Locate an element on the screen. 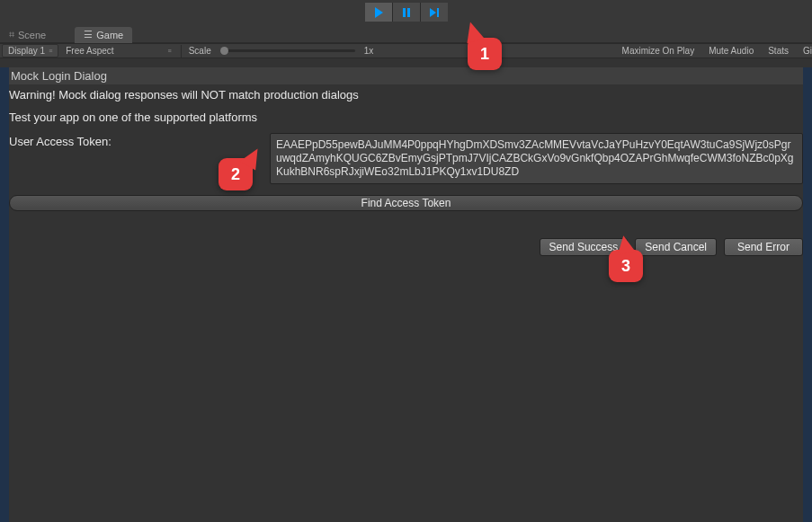 The width and height of the screenshot is (812, 522). find-access-token-button: Find Access Token is located at coordinates (406, 203).